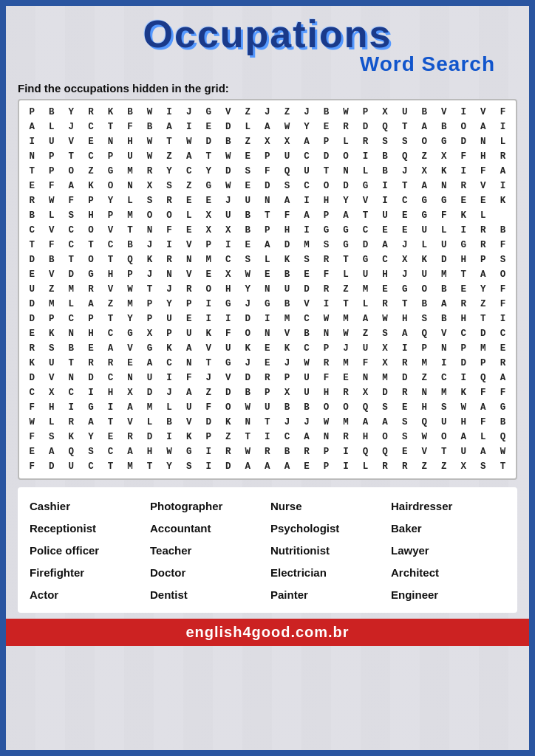  I want to click on grid-row: WLRATVLBVDKNTJJWMAASQUHFB, so click(268, 422).